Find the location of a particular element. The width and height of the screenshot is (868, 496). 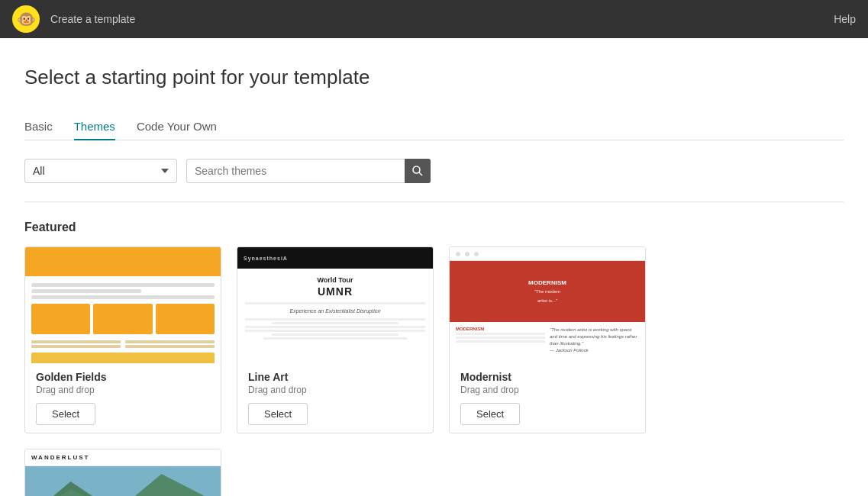

template-card-line-art: SynaesthesiA World Tour UMNR Experience … is located at coordinates (335, 340).